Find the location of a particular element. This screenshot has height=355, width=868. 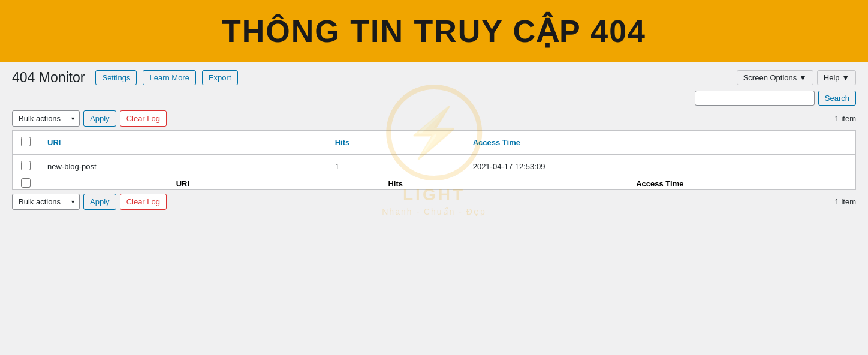

bottom-bulk-actions-label: Bulk actions is located at coordinates (40, 201).